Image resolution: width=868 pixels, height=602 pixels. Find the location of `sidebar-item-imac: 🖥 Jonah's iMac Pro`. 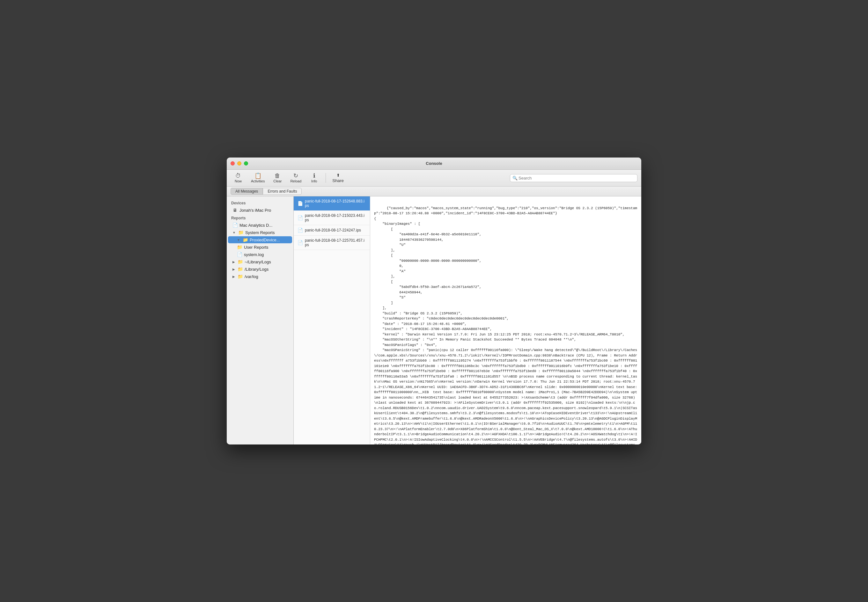

sidebar-item-imac: 🖥 Jonah's iMac Pro is located at coordinates (260, 210).